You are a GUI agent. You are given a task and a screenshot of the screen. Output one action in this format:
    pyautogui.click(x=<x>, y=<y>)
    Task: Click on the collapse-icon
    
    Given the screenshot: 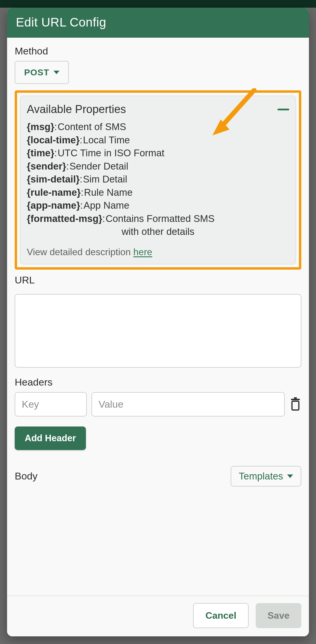 What is the action you would take?
    pyautogui.click(x=283, y=109)
    